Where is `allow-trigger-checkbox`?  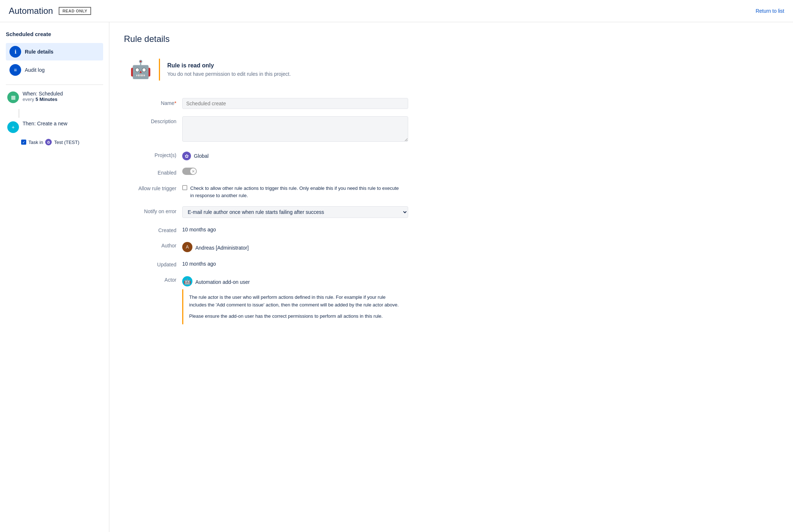
allow-trigger-checkbox is located at coordinates (185, 188).